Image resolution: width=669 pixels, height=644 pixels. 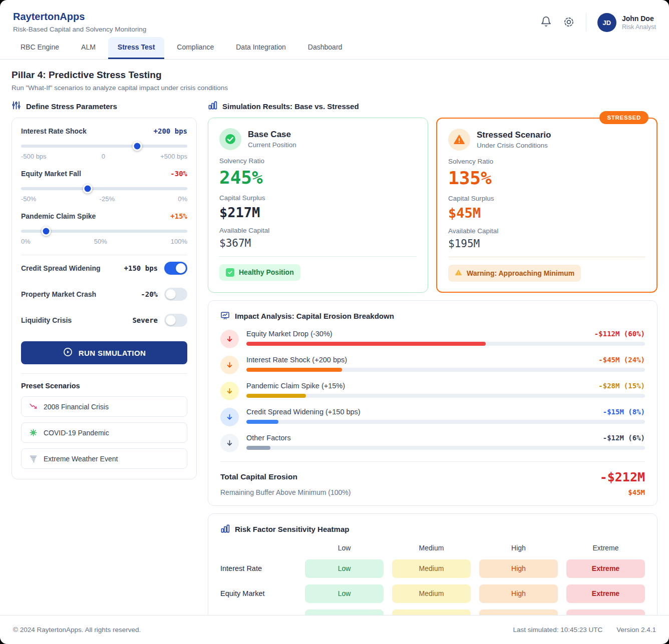 What do you see at coordinates (334, 48) in the screenshot?
I see `tab-bar: RBC EngineALMStress TestComplianceData I…` at bounding box center [334, 48].